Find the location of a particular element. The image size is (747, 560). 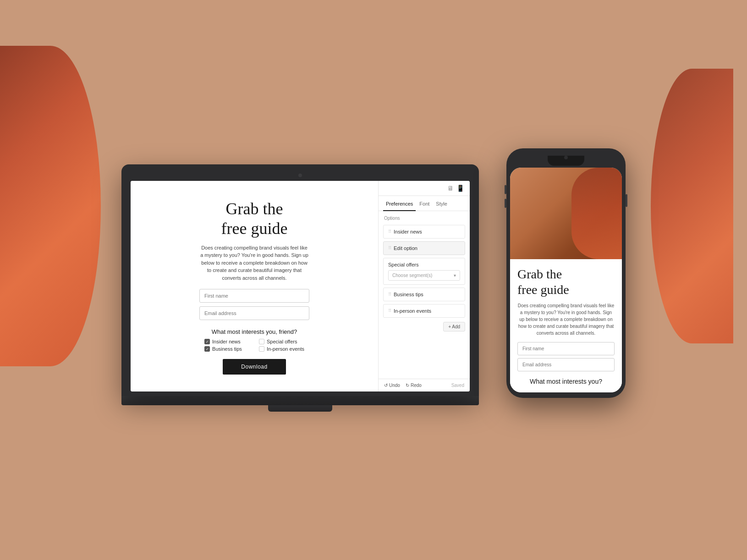

chevron-down-icon: ▾ is located at coordinates (455, 276).